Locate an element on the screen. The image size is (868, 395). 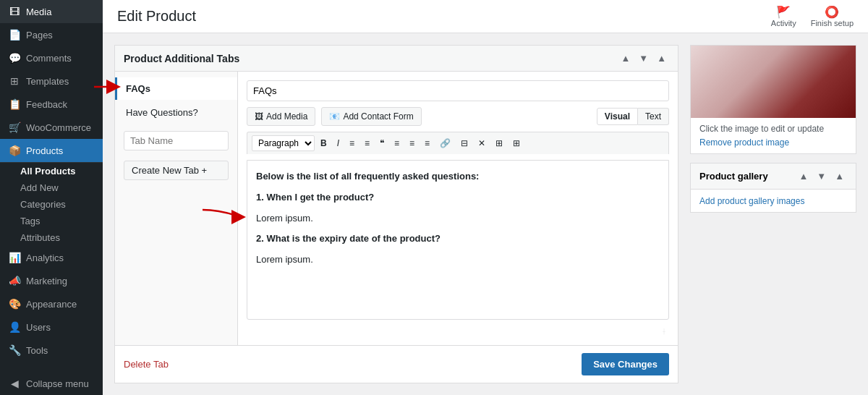
sidebar-item-label: Media is located at coordinates (39, 12).